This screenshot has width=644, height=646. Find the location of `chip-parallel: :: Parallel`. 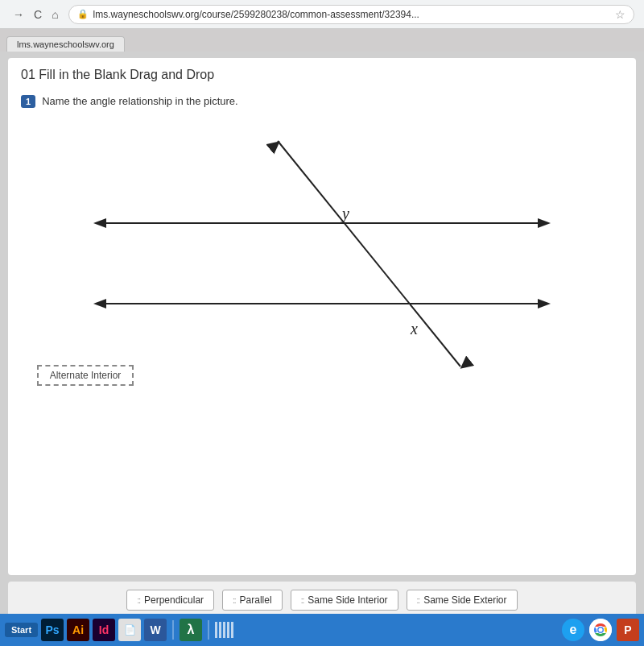

chip-parallel: :: Parallel is located at coordinates (253, 600).